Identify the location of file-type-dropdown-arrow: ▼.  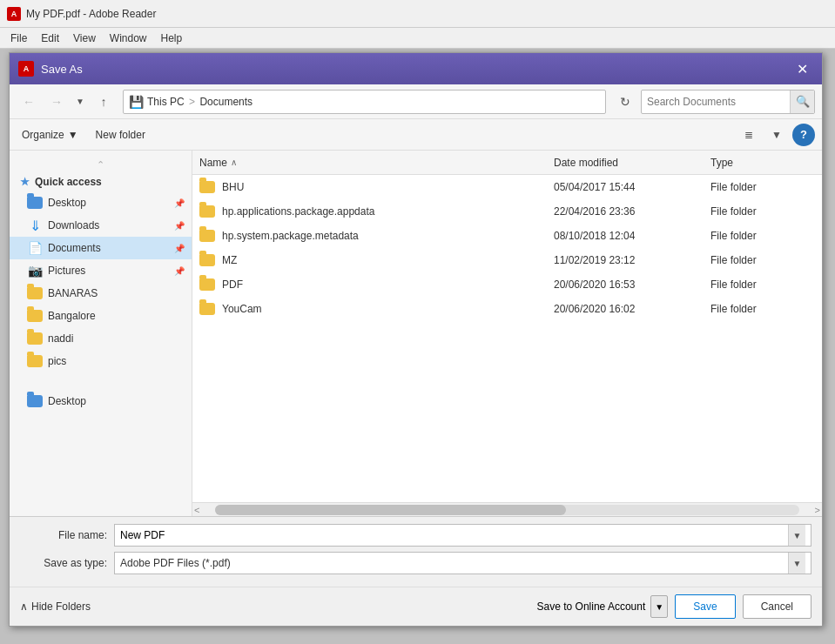
(797, 563).